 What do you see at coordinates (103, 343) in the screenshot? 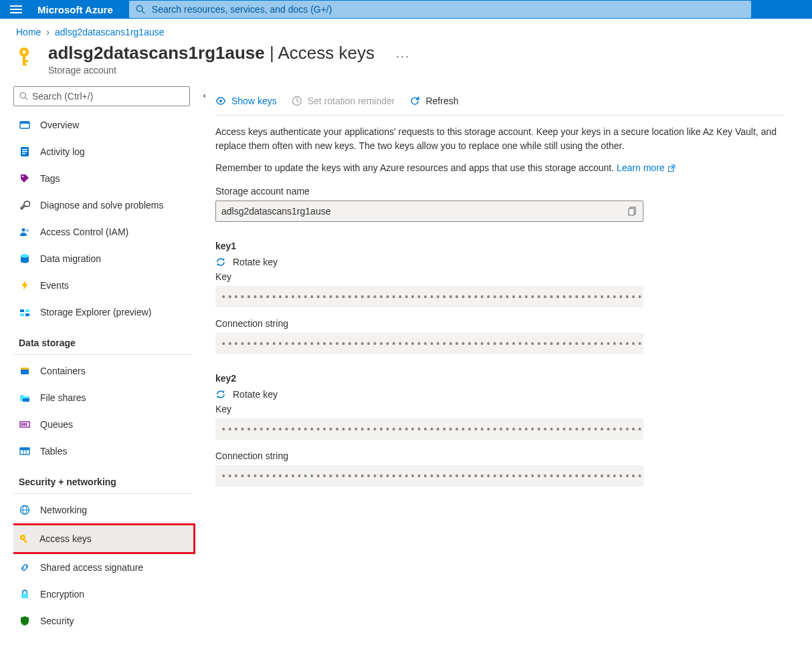
I see `sidebar-group-data-storage: Data storage` at bounding box center [103, 343].